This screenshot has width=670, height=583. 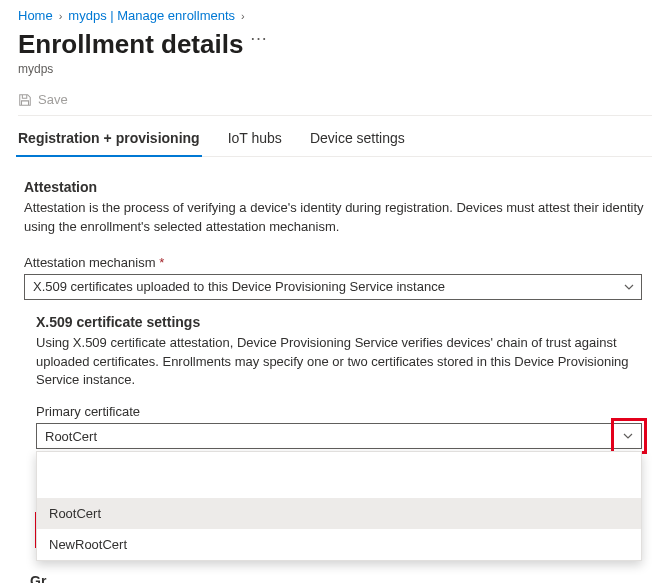 What do you see at coordinates (152, 16) in the screenshot?
I see `breadcrumb-item: mydps | Manage enrollments` at bounding box center [152, 16].